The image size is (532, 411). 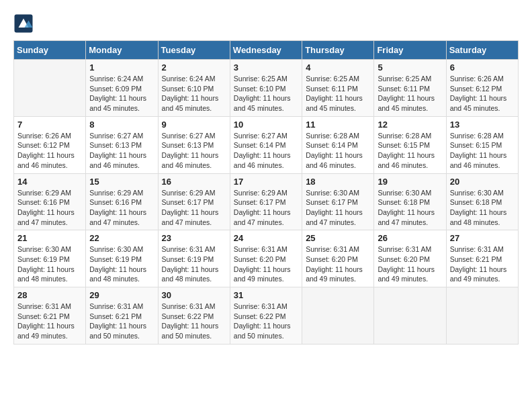 What do you see at coordinates (266, 238) in the screenshot?
I see `day-number: 24` at bounding box center [266, 238].